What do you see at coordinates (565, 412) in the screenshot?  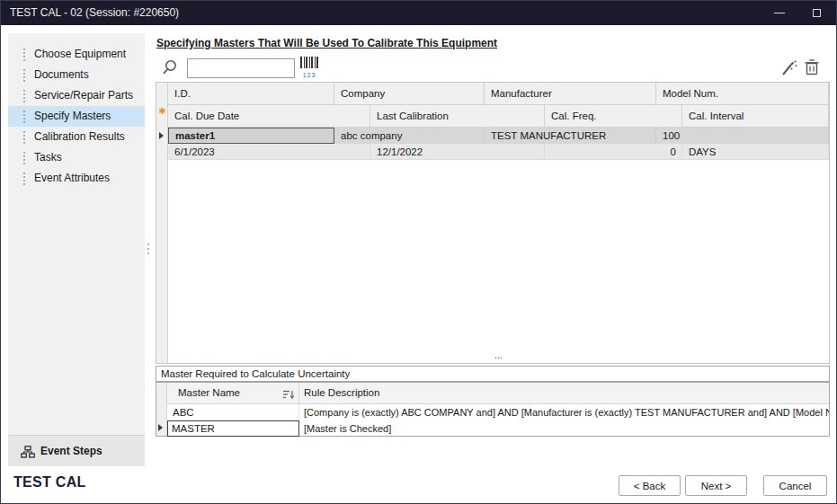 I see `rule-row-description: [Company is (exactly) ABC COMPANY and] A…` at bounding box center [565, 412].